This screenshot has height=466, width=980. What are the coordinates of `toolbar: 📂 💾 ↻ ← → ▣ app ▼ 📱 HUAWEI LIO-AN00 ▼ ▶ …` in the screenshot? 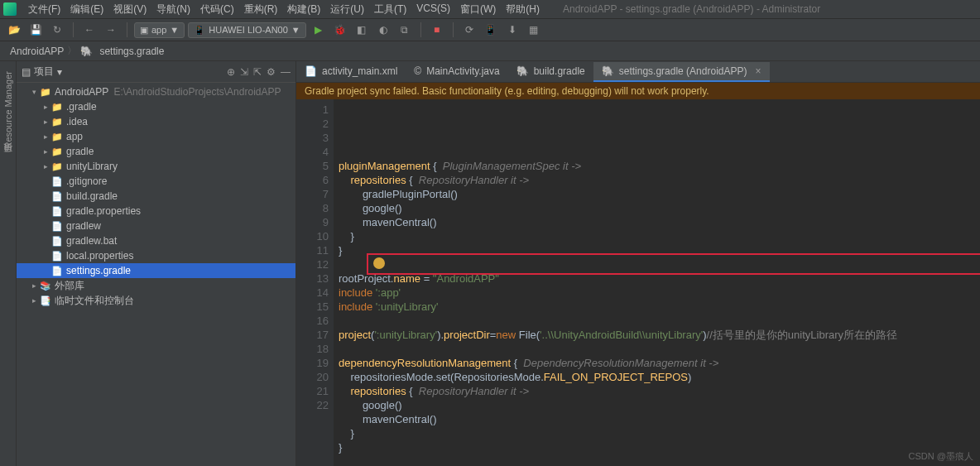 It's located at (490, 30).